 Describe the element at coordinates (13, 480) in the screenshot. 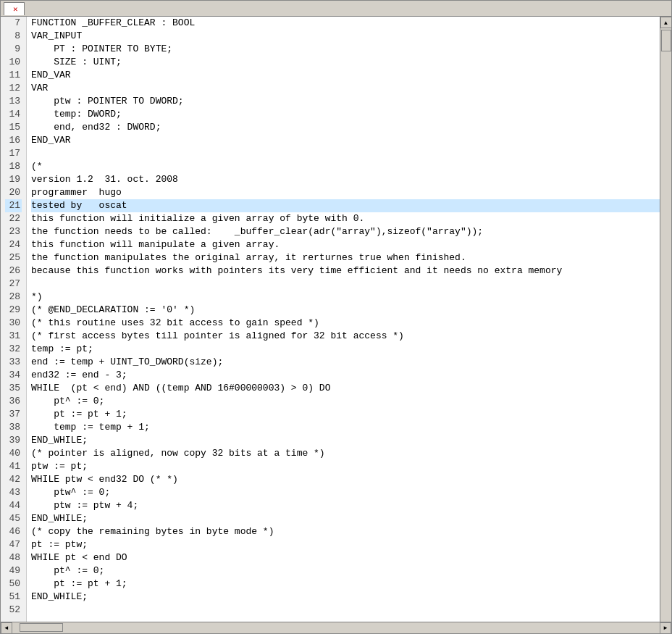

I see `line-number: 42` at that location.